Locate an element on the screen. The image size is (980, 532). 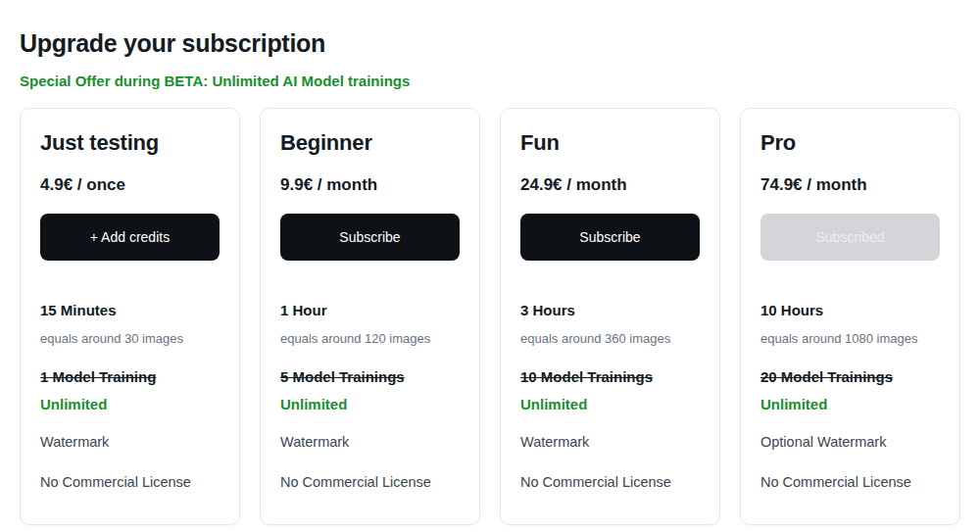
plan-hours: 10 Hours is located at coordinates (851, 311).